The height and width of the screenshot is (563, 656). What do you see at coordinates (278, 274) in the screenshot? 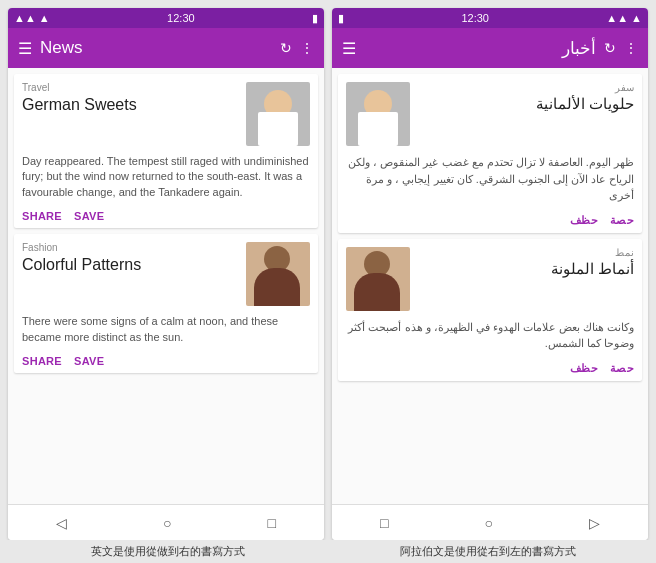
I see `ltr-card-2-image` at bounding box center [278, 274].